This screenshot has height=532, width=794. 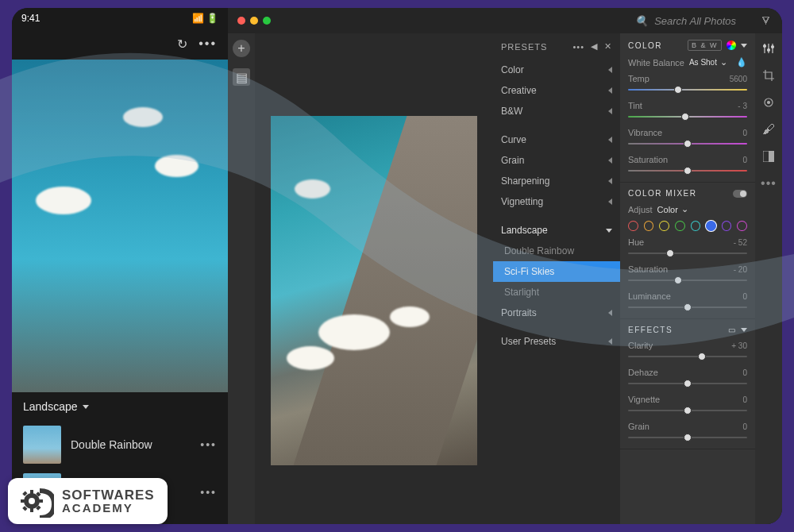 What do you see at coordinates (557, 272) in the screenshot?
I see `preset-item: Sci-Fi Skies` at bounding box center [557, 272].